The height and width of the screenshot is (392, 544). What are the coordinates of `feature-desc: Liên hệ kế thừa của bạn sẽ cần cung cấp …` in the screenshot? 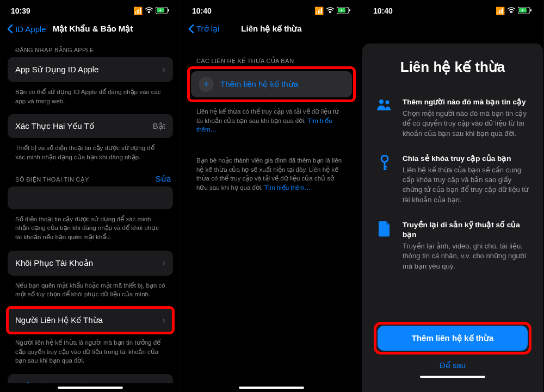 It's located at (466, 185).